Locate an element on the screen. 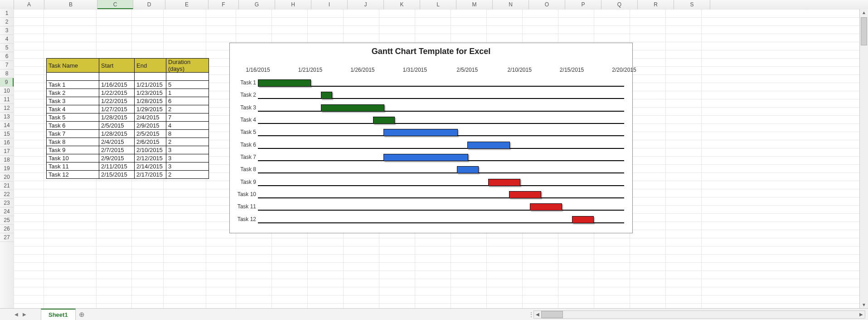 The height and width of the screenshot is (320, 868). cell-name: Task 6 is located at coordinates (73, 126).